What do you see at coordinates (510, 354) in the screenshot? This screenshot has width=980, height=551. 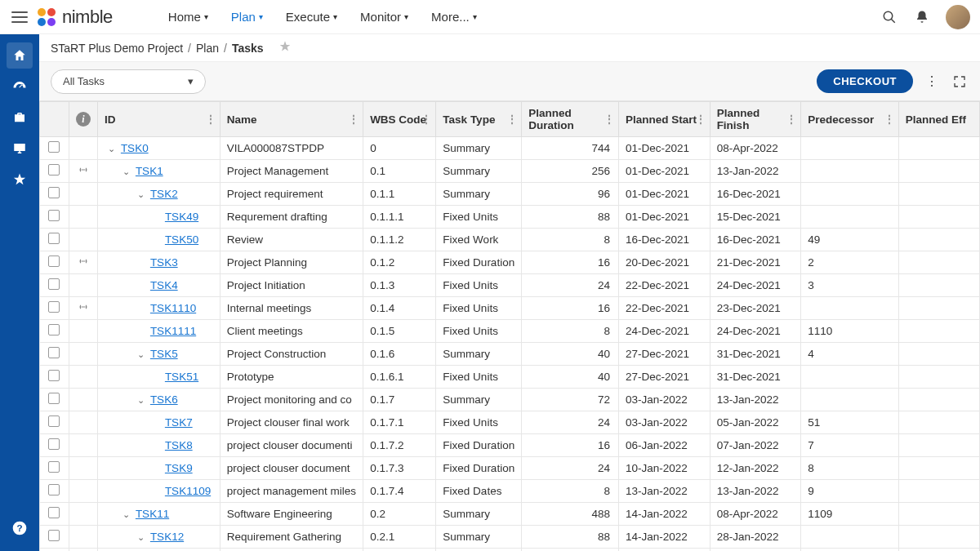 I see `table-row: ⌄TSK5 Project Construction 0.1.6 Summary…` at bounding box center [510, 354].